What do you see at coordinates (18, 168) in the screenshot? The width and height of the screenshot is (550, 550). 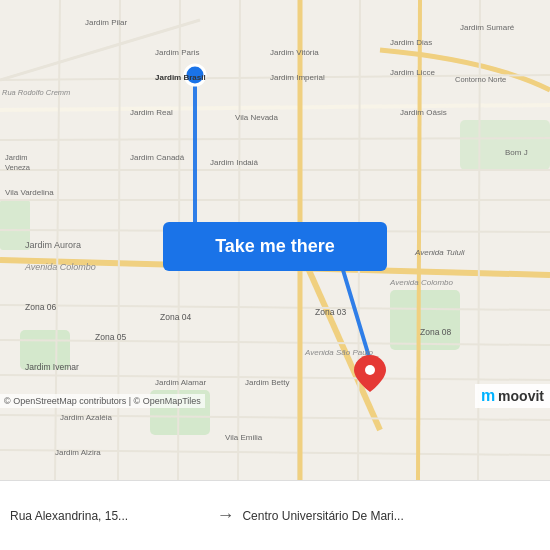 I see `svg-text: Veneza` at bounding box center [18, 168].